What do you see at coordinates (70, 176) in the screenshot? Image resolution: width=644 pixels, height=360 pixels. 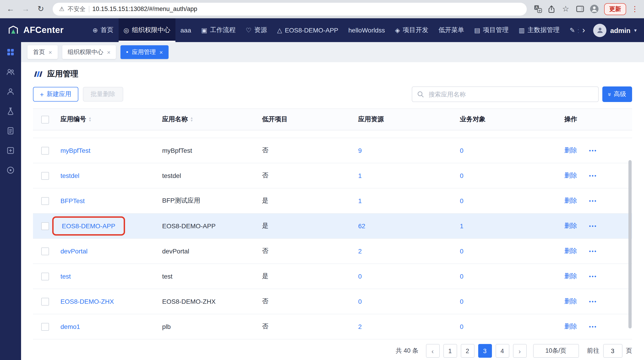 I see `app-id-link: testdel` at bounding box center [70, 176].